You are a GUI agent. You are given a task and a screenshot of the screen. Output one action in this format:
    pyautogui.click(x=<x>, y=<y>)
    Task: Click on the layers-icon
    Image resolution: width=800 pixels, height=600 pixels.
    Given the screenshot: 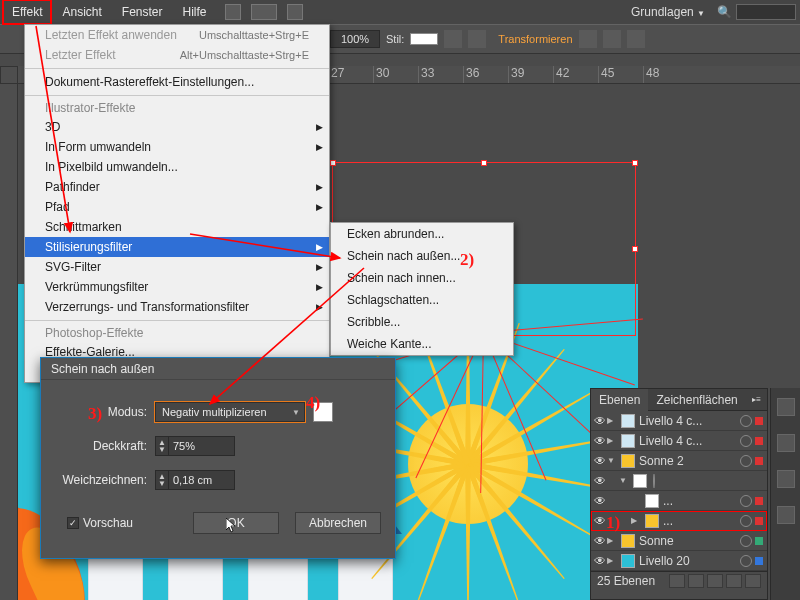 What is the action you would take?
    pyautogui.click(x=786, y=407)
    